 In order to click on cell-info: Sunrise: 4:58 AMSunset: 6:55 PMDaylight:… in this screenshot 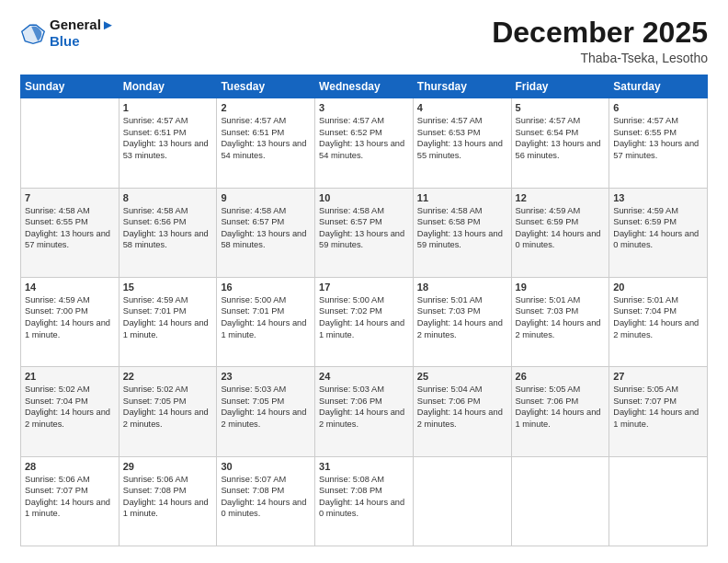, I will do `click(70, 228)`.